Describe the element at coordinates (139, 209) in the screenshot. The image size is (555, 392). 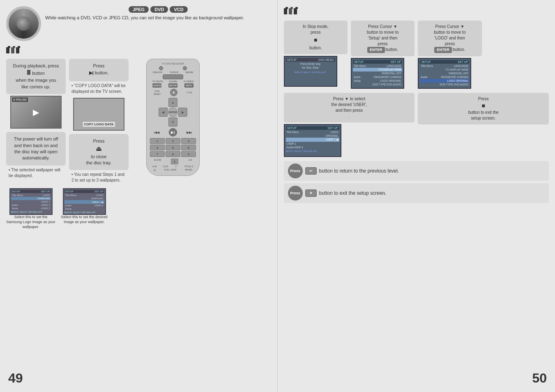
I see `bottom-thumbnails: SETUPSET UP Title MenuLOGO SAMSUNG USER …` at that location.